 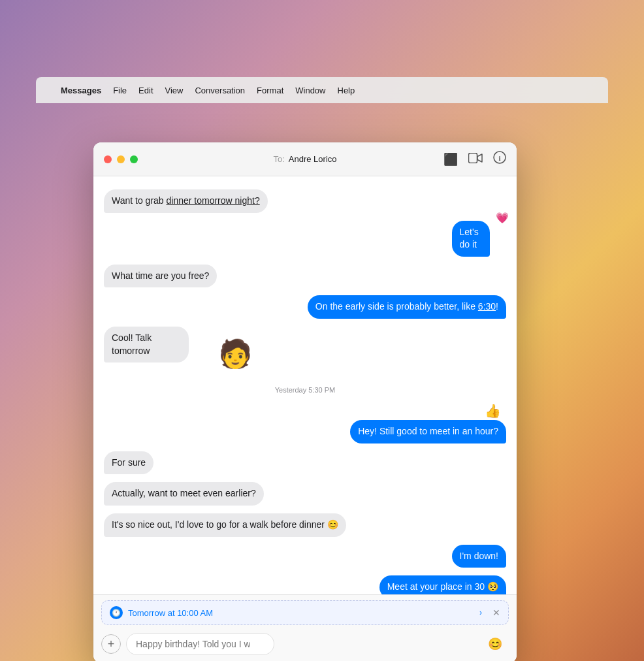 I want to click on svg-text: i, so click(x=499, y=158).